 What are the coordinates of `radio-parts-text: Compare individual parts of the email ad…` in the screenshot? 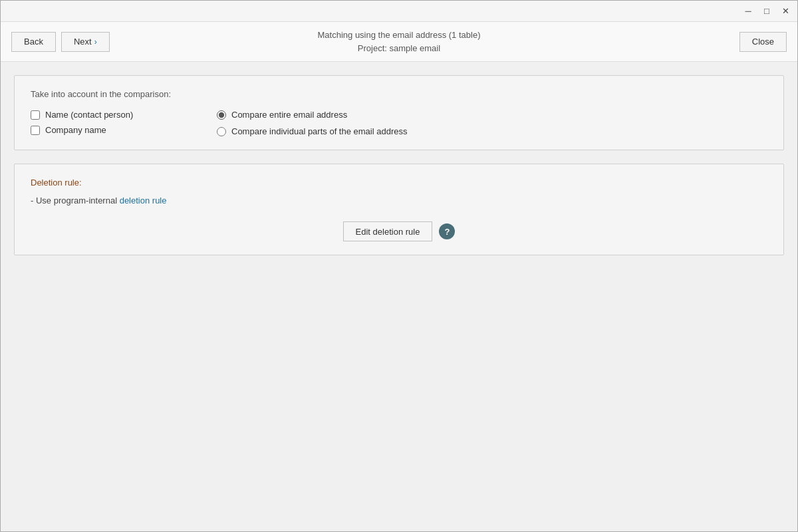 It's located at (319, 132).